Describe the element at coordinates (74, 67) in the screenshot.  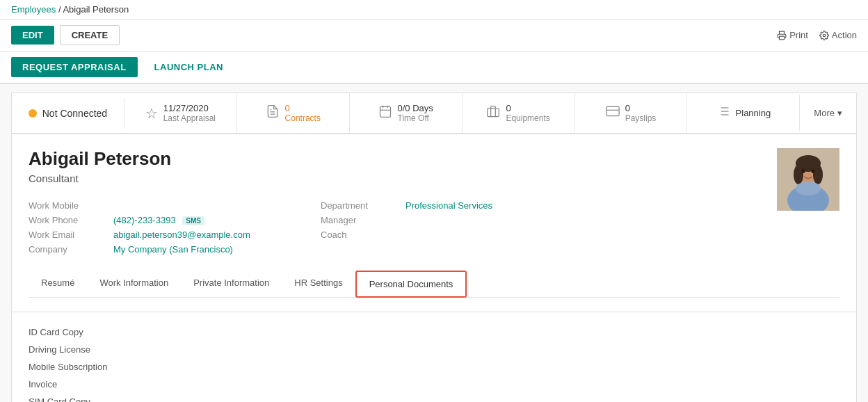
I see `request-appraisal-button: REQUEST APPRAISAL` at that location.